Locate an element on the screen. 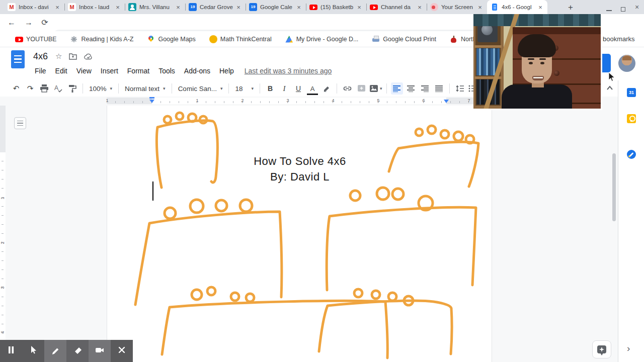 This screenshot has width=644, height=362. cursor-recording-button is located at coordinates (33, 351).